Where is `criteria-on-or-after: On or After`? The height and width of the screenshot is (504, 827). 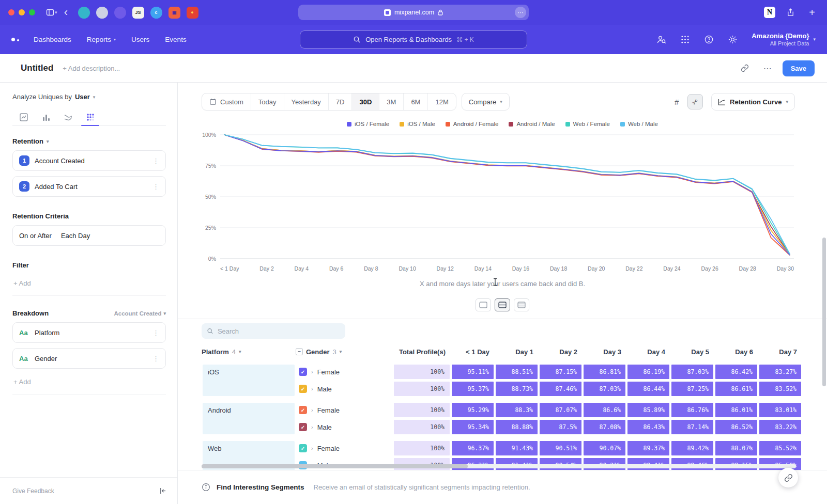 criteria-on-or-after: On or After is located at coordinates (35, 235).